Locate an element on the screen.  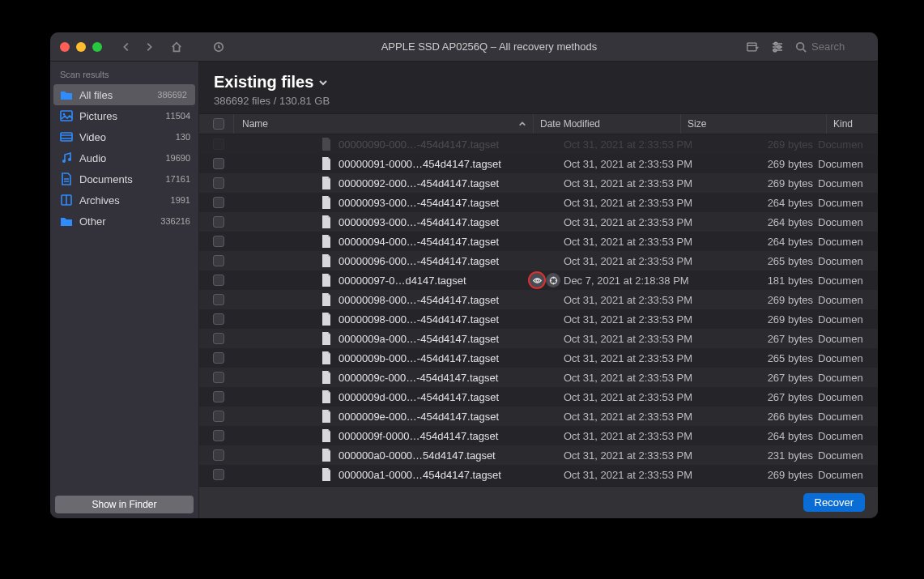
file-size: 181 bytes is located at coordinates (764, 280).